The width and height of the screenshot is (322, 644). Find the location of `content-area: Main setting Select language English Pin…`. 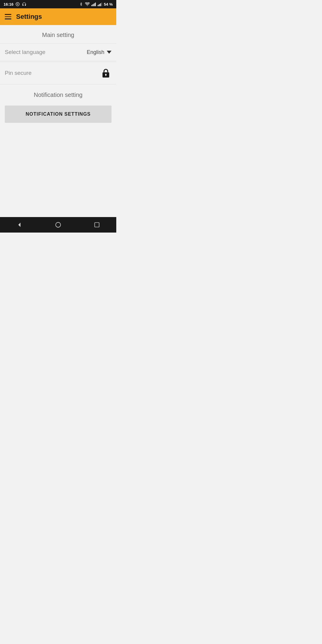

content-area: Main setting Select language English Pin… is located at coordinates (58, 75).